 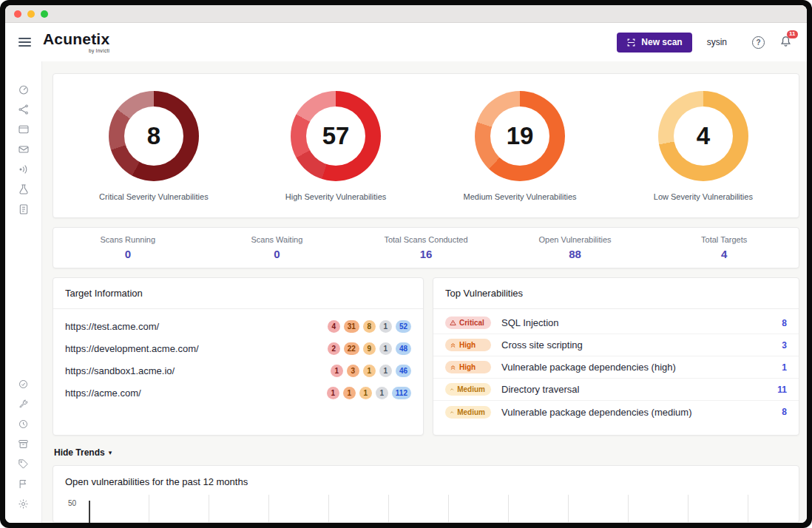 I want to click on brand-logo: Acunetix by Invicti, so click(x=76, y=42).